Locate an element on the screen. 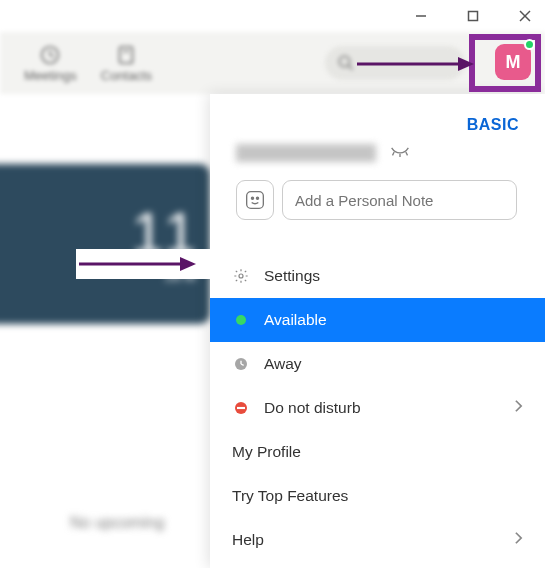 This screenshot has height=568, width=545. window-close-button is located at coordinates (525, 16).